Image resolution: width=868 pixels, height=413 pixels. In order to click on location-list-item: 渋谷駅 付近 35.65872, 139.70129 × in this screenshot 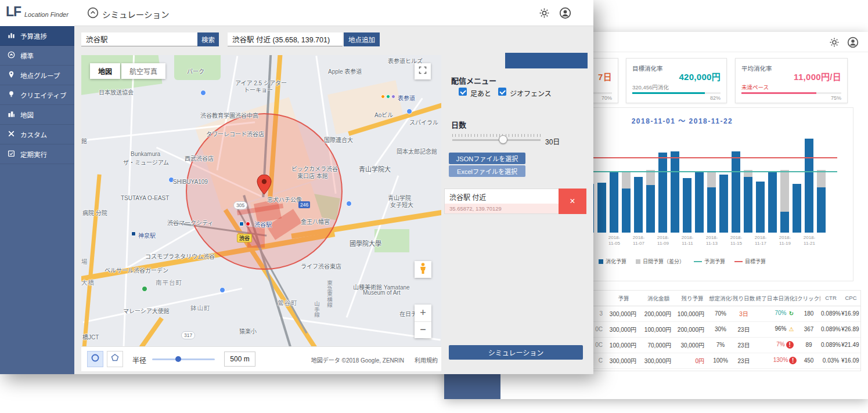, I will do `click(516, 201)`.